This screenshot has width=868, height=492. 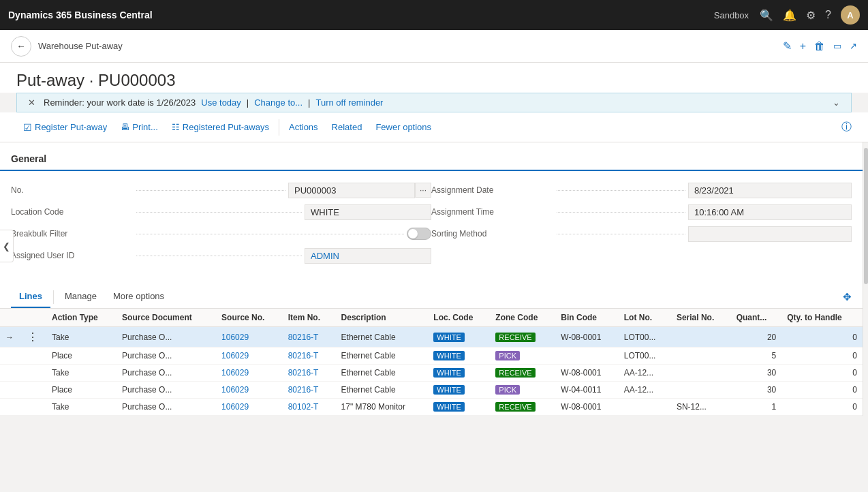 What do you see at coordinates (166, 318) in the screenshot?
I see `col-source-doc: Source Document` at bounding box center [166, 318].